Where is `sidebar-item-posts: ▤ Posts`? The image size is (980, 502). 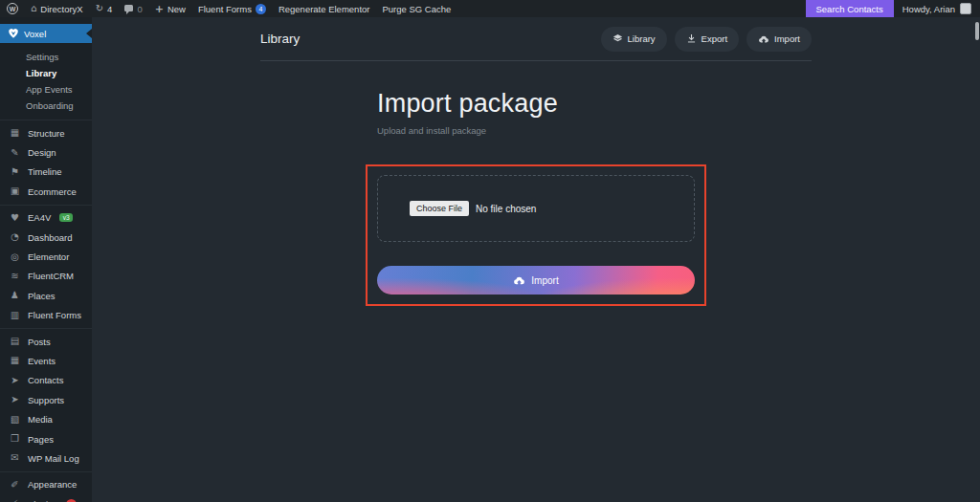 sidebar-item-posts: ▤ Posts is located at coordinates (46, 341).